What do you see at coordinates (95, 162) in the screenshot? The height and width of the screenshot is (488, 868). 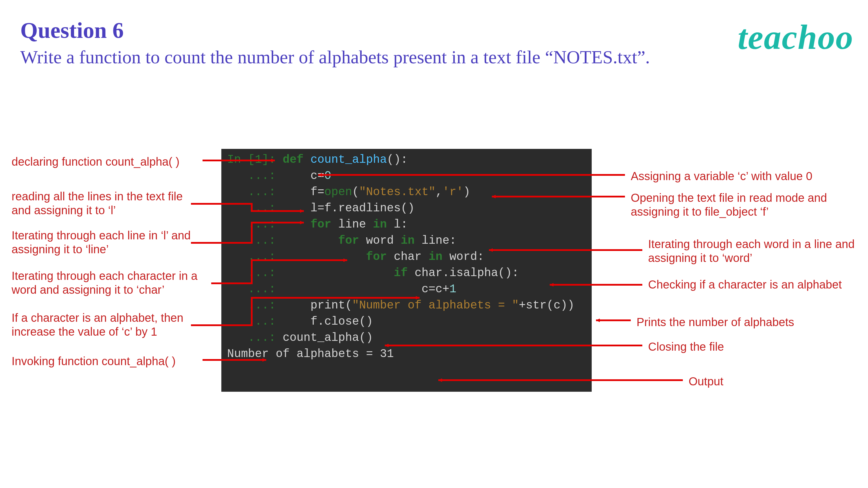 I see `annotation-declaring-function: declaring function count_alpha( )` at bounding box center [95, 162].